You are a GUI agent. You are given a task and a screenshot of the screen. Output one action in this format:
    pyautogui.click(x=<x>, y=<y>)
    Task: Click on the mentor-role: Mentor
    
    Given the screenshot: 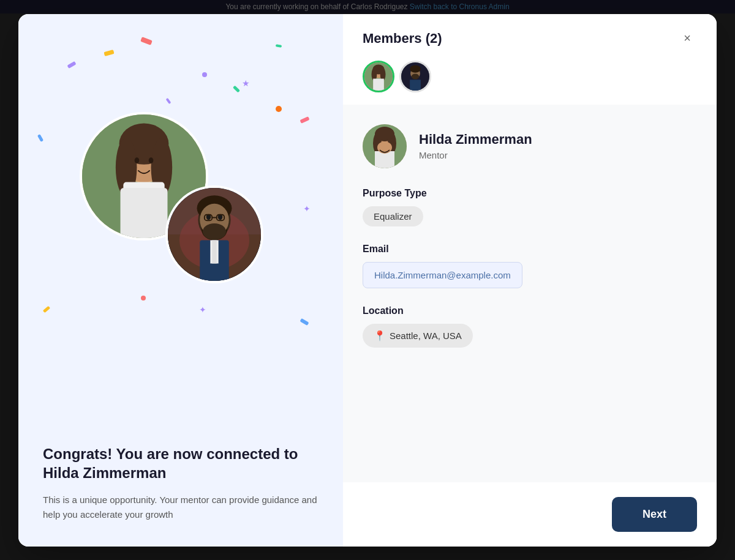 What is the action you would take?
    pyautogui.click(x=475, y=155)
    